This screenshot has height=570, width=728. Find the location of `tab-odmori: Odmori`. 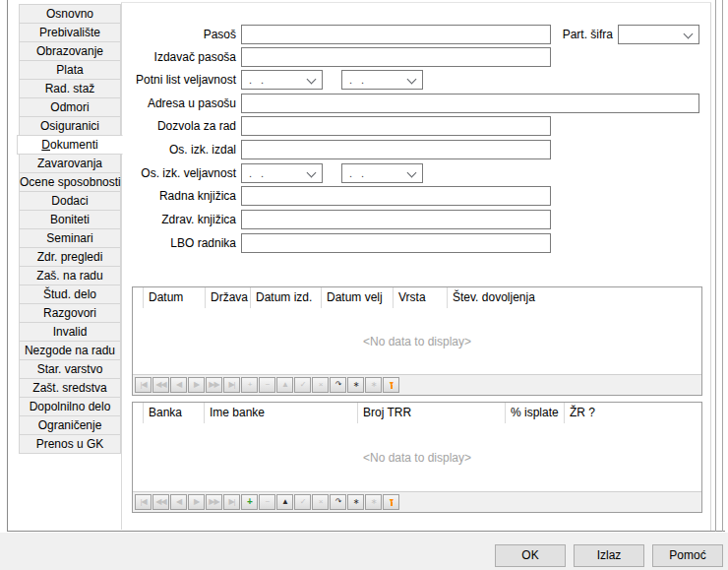

tab-odmori: Odmori is located at coordinates (70, 107).